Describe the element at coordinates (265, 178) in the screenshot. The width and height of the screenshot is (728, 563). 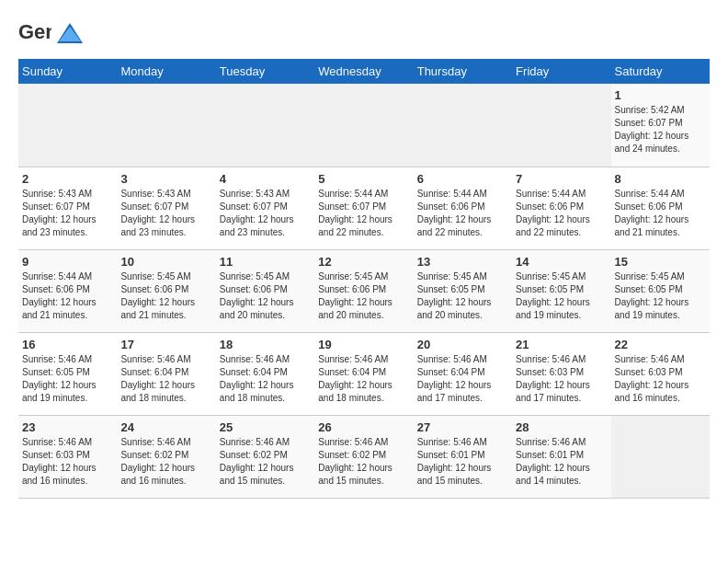
I see `day-number: 4` at that location.